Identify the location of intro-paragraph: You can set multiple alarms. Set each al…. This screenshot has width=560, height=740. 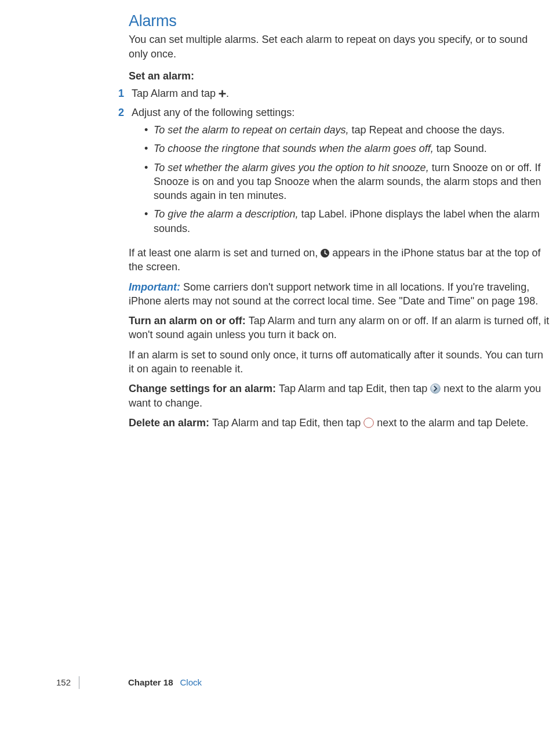
(339, 46).